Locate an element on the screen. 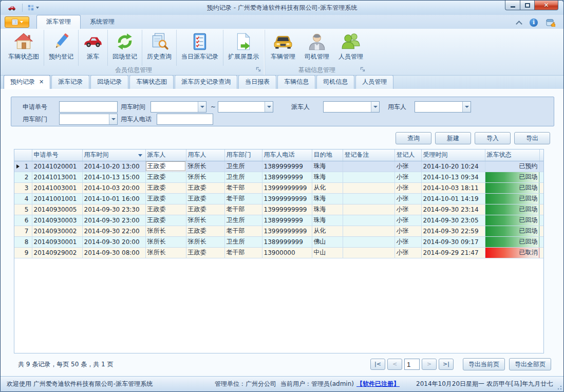 This screenshot has height=392, width=564. ribbon-button-vehicle-management: 车辆管理 is located at coordinates (283, 48).